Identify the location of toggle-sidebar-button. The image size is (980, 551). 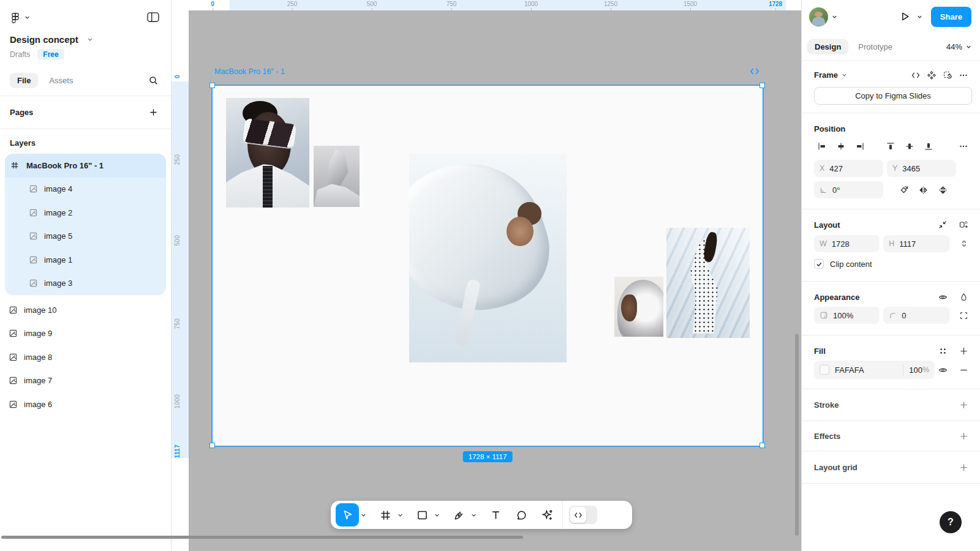
(153, 17).